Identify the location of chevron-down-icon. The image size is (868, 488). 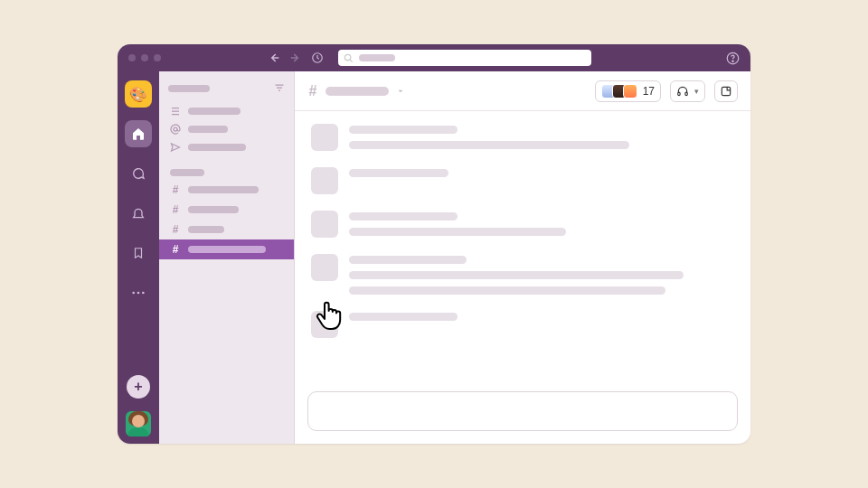
(401, 91).